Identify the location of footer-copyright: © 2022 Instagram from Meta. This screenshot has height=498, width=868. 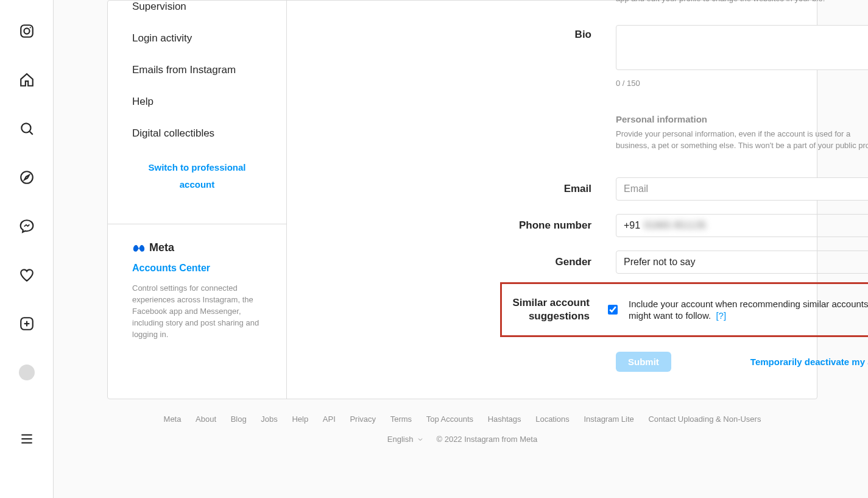
(487, 439).